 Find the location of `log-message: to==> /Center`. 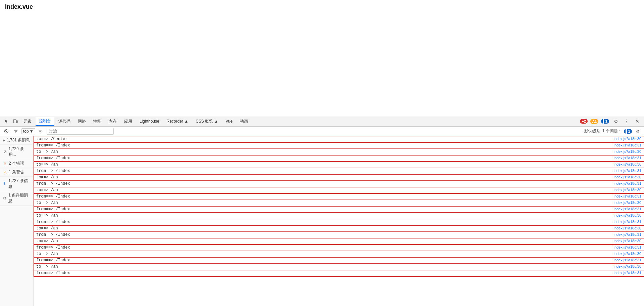

log-message: to==> /Center is located at coordinates (322, 139).